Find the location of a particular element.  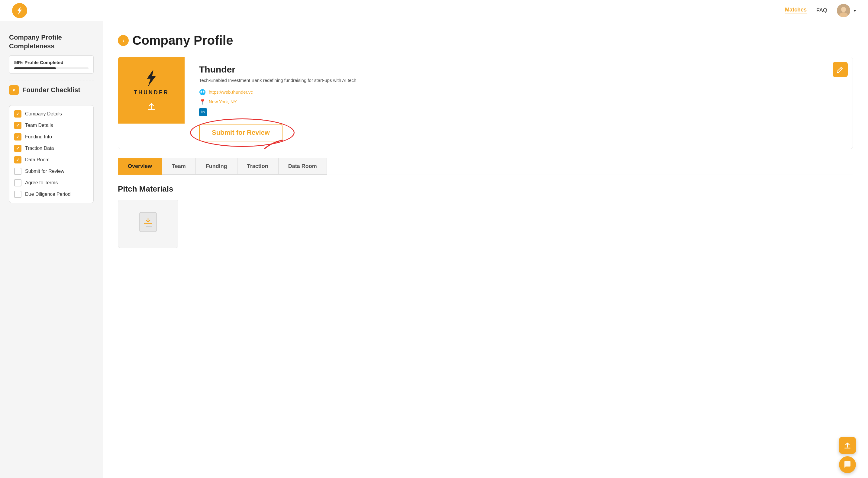

float-chat-button is located at coordinates (847, 465).